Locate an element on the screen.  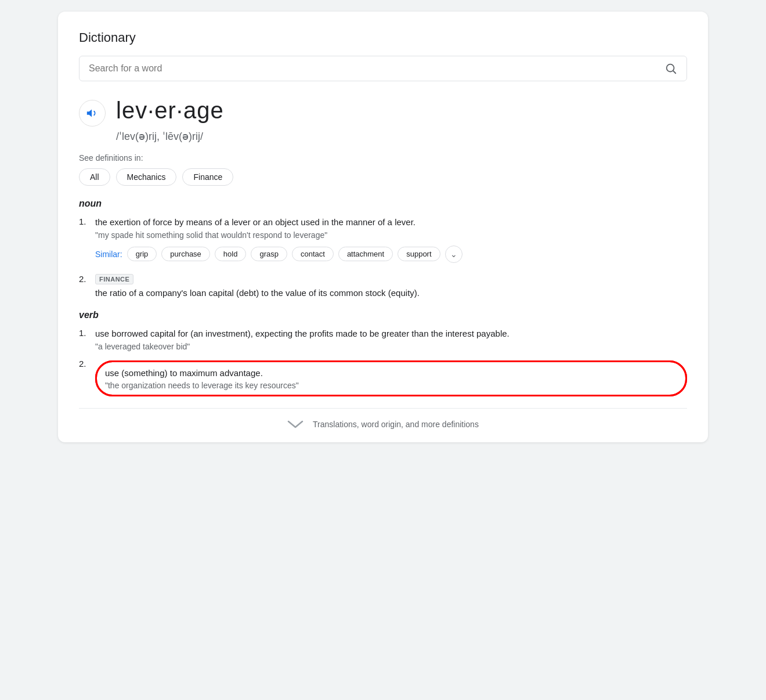
category-pills: All Mechanics Finance is located at coordinates (383, 177).